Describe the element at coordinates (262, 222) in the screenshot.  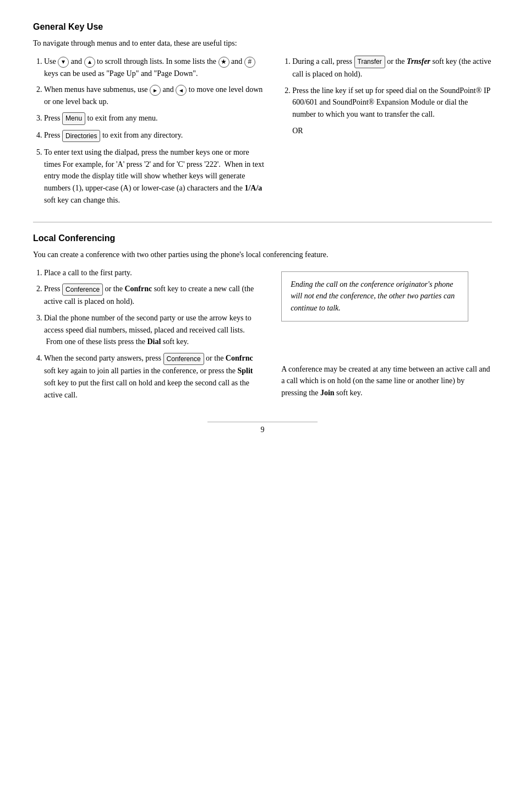
I see `section-divider` at that location.